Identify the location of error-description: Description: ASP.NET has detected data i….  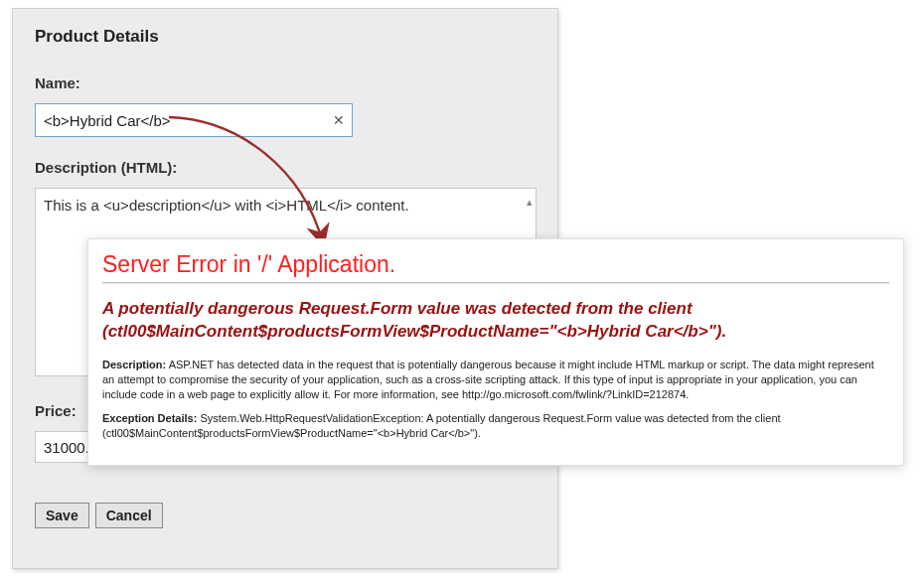
(496, 379).